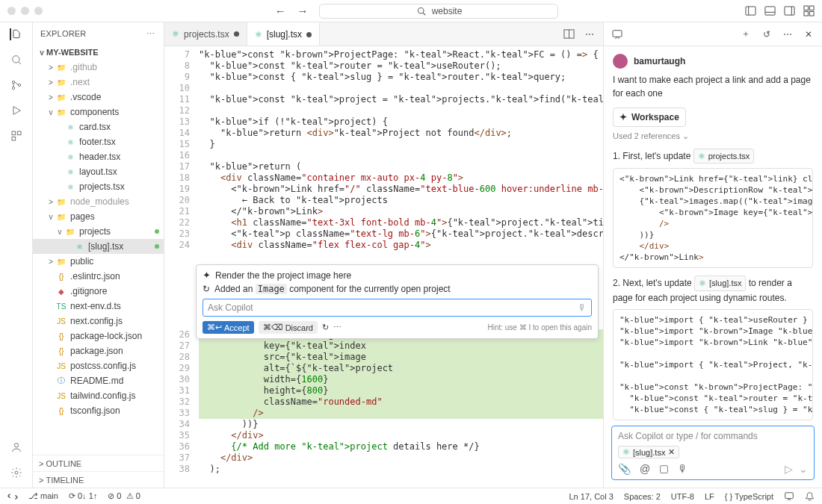  What do you see at coordinates (99, 217) in the screenshot?
I see `tree-item: v📁pages` at bounding box center [99, 217].